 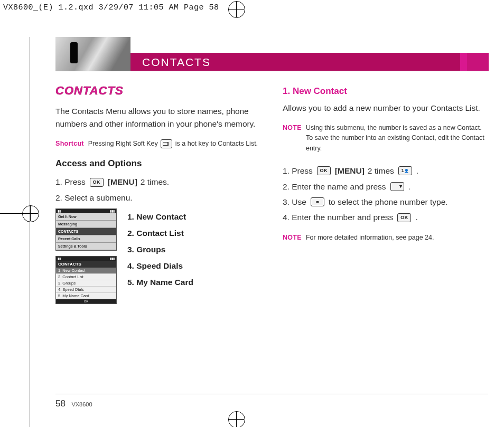 What do you see at coordinates (161, 282) in the screenshot?
I see `submenu-item: 5. My Name Card` at bounding box center [161, 282].